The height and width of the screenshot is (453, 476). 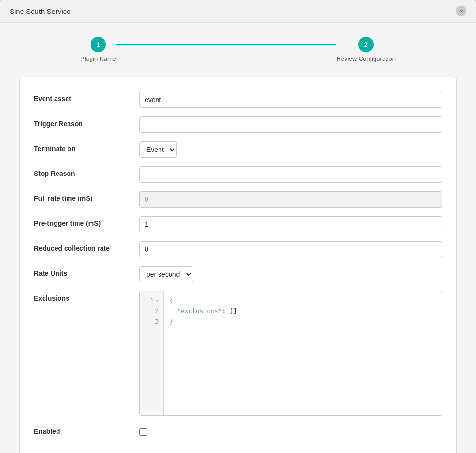 What do you see at coordinates (98, 58) in the screenshot?
I see `step-1-label: Plugin Name` at bounding box center [98, 58].